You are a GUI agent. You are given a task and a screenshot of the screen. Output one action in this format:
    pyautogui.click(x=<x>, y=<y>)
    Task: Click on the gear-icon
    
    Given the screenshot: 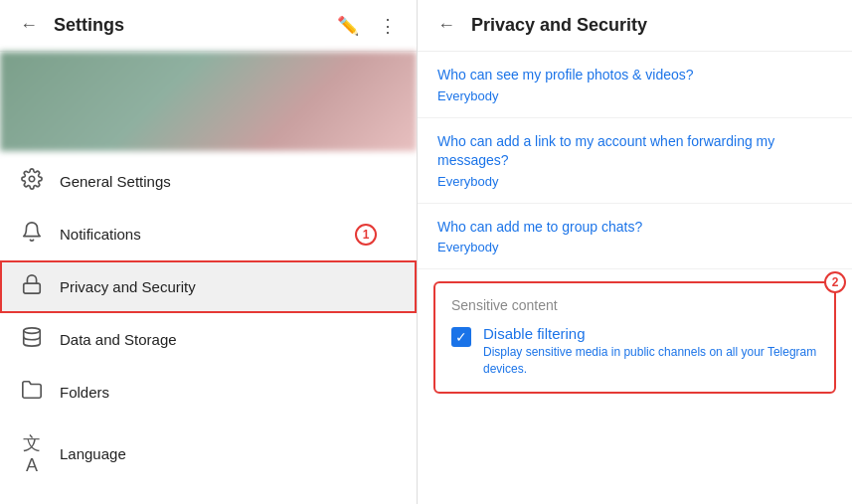 What is the action you would take?
    pyautogui.click(x=32, y=181)
    